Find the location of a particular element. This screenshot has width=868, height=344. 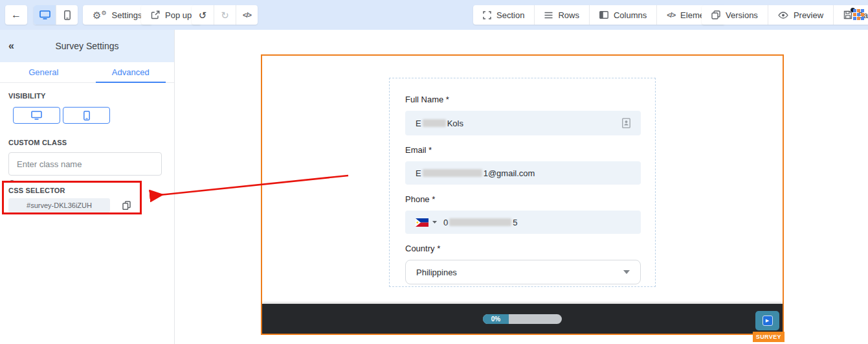

tab-general: General is located at coordinates (44, 73).